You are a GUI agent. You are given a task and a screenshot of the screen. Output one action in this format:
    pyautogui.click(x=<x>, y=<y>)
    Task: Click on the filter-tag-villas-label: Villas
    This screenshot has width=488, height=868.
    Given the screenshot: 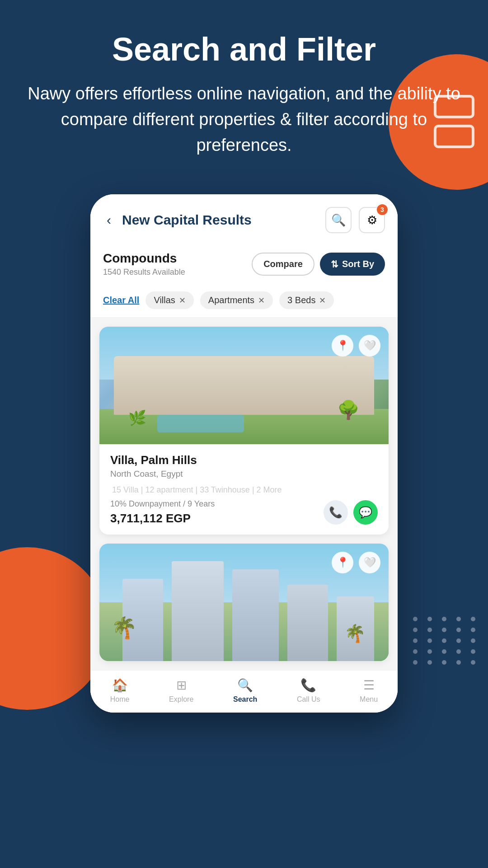 What is the action you would take?
    pyautogui.click(x=164, y=300)
    